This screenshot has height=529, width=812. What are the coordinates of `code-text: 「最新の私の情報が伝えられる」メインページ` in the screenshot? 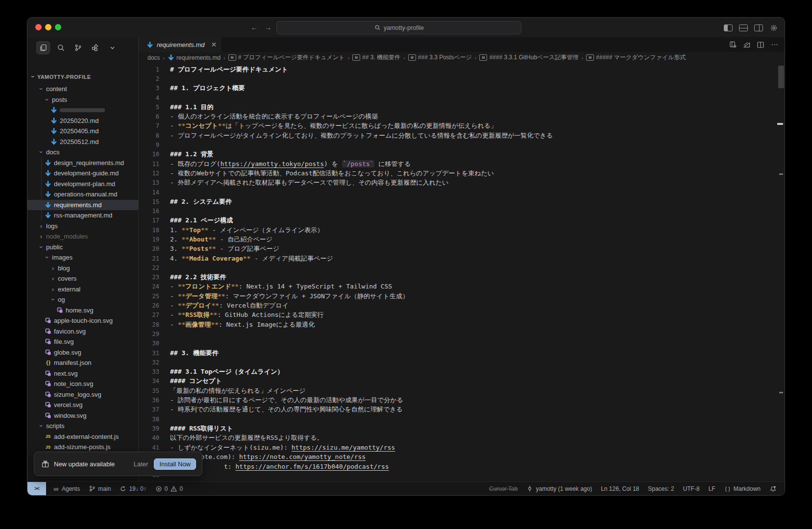 It's located at (238, 391).